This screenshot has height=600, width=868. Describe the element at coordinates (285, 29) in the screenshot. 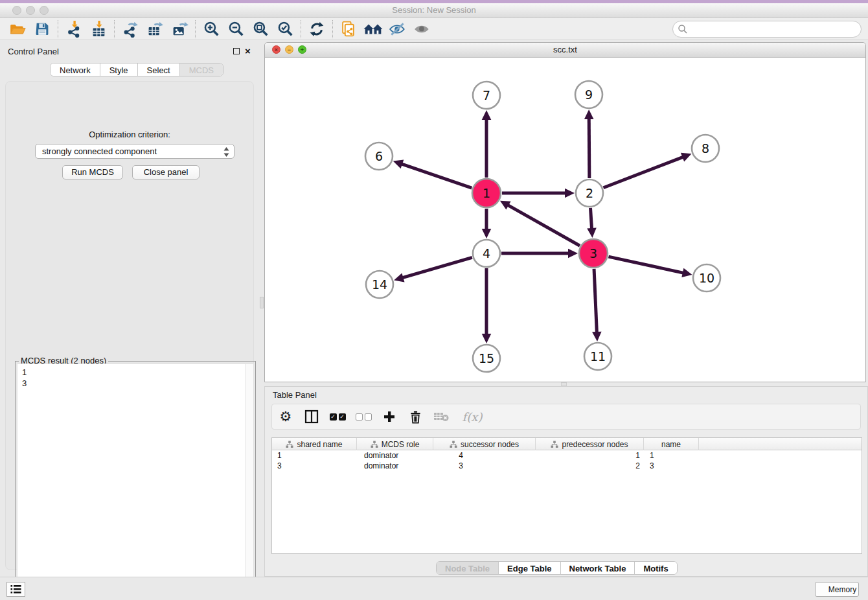

I see `zoom-selected-button` at that location.